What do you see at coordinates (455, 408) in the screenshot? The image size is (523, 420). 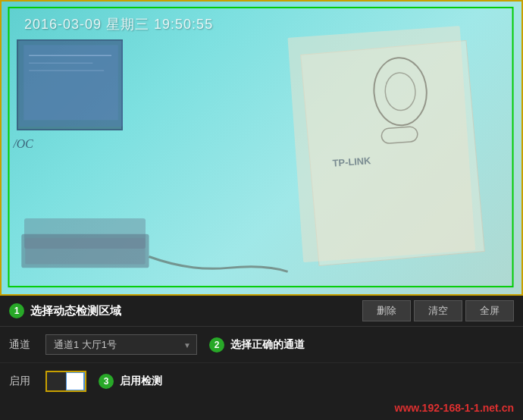 I see `website-text: www.192-168-1-1.net.cn` at bounding box center [455, 408].